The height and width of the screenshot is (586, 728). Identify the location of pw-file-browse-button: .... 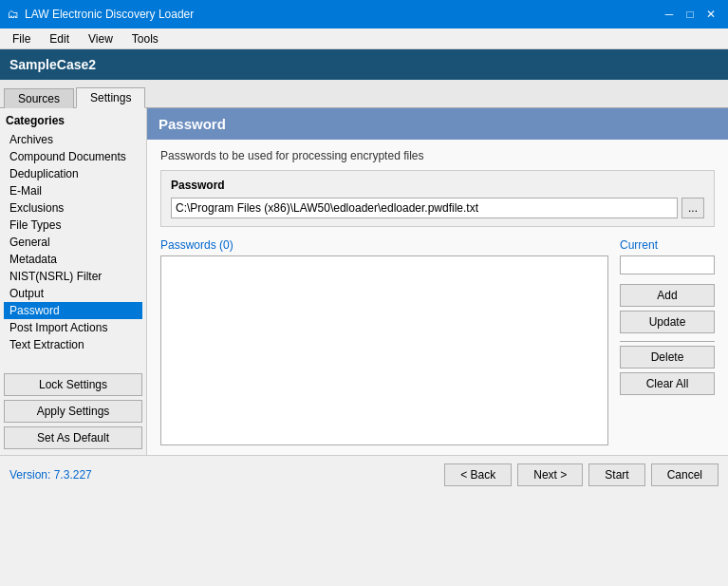
(693, 208).